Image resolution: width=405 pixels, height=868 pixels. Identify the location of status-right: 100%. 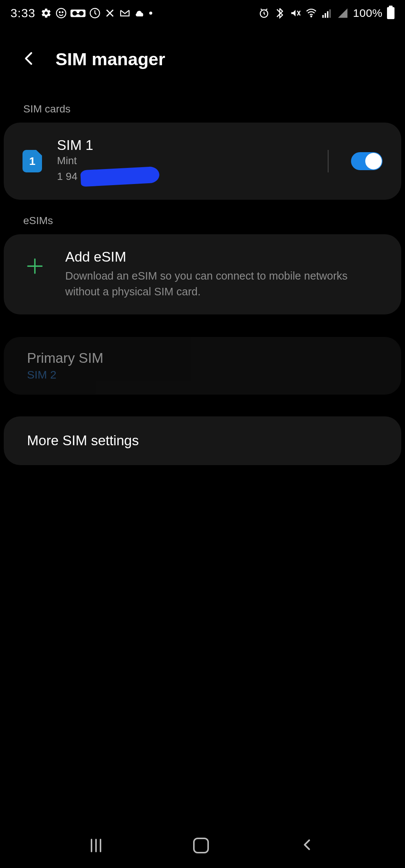
(326, 13).